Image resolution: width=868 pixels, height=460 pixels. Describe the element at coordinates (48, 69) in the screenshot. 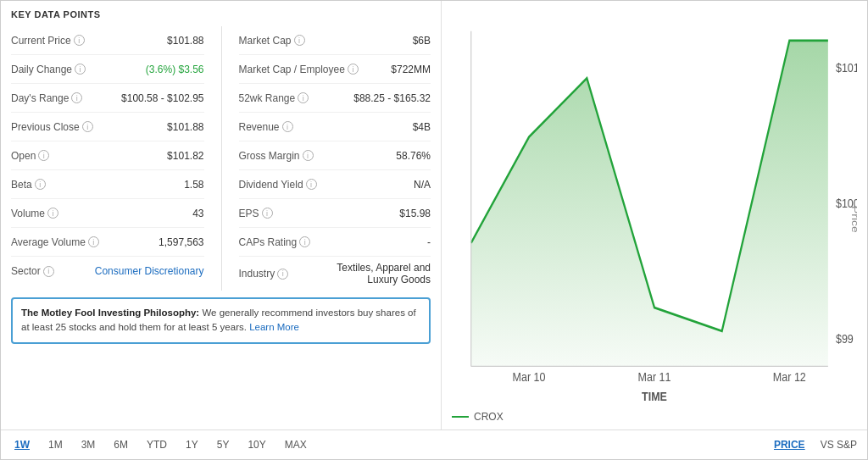

I see `data-label: Daily Change i` at that location.